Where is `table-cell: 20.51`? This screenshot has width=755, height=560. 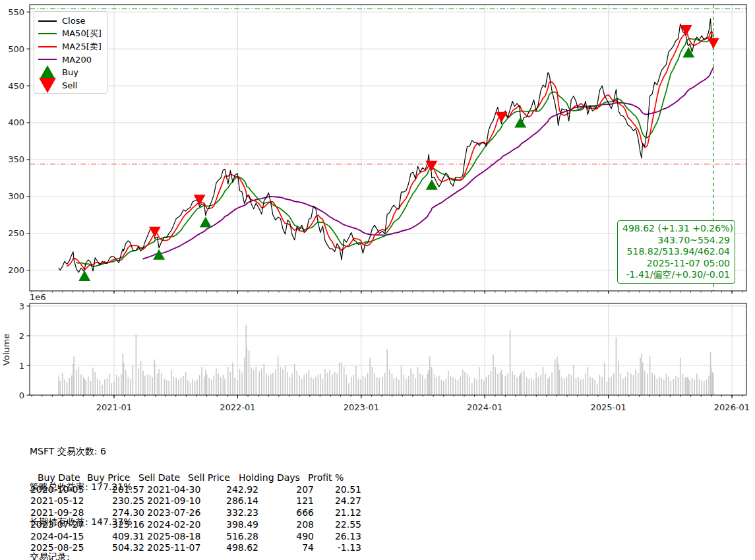
table-cell: 20.51 is located at coordinates (340, 489).